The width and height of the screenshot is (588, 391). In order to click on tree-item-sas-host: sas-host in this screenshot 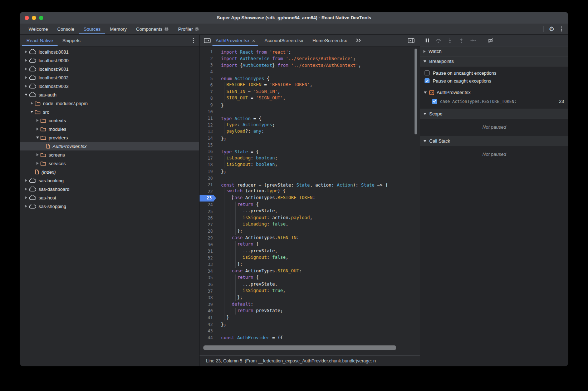, I will do `click(109, 198)`.